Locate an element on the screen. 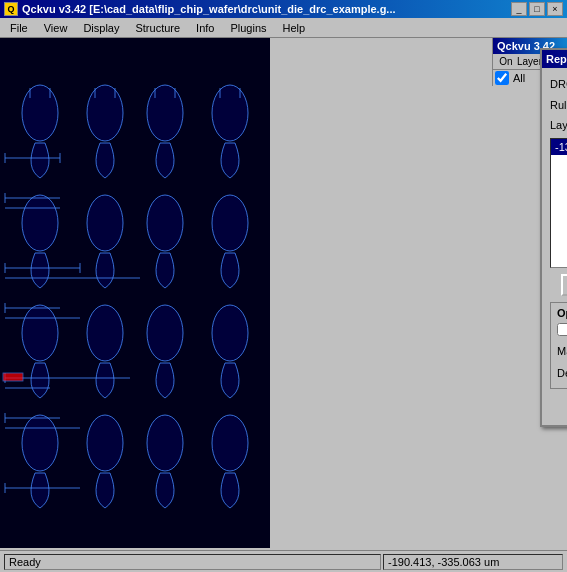 Image resolution: width=567 pixels, height=572 pixels. status-ready-text: Ready is located at coordinates (25, 562).